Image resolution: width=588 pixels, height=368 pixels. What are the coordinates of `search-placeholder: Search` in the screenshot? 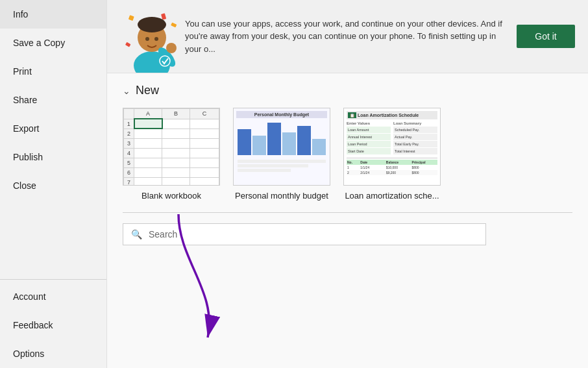 It's located at (163, 234).